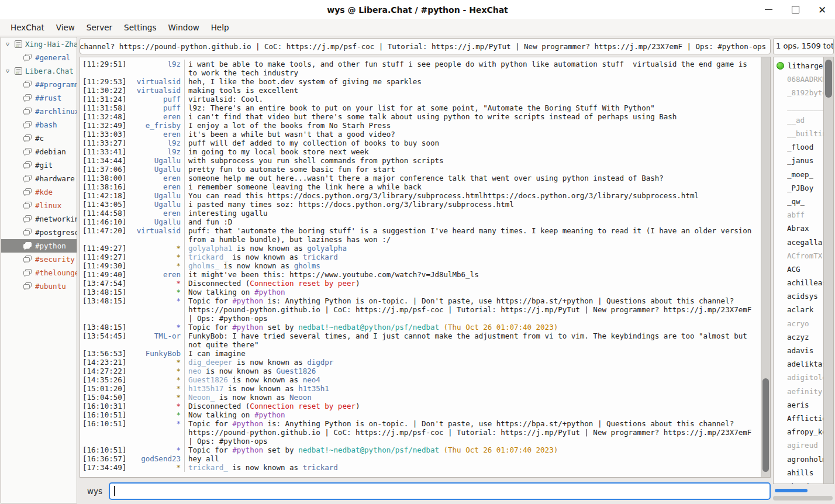 The height and width of the screenshot is (504, 835). What do you see at coordinates (822, 10) in the screenshot?
I see `close-icon: ✕` at bounding box center [822, 10].